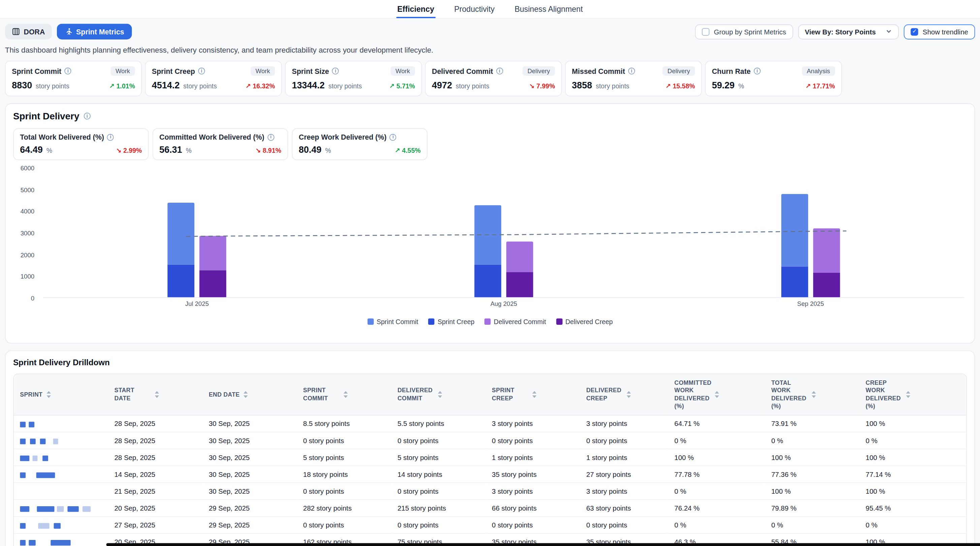 The height and width of the screenshot is (546, 980). I want to click on column-header-sprint: SPRINT, so click(61, 394).